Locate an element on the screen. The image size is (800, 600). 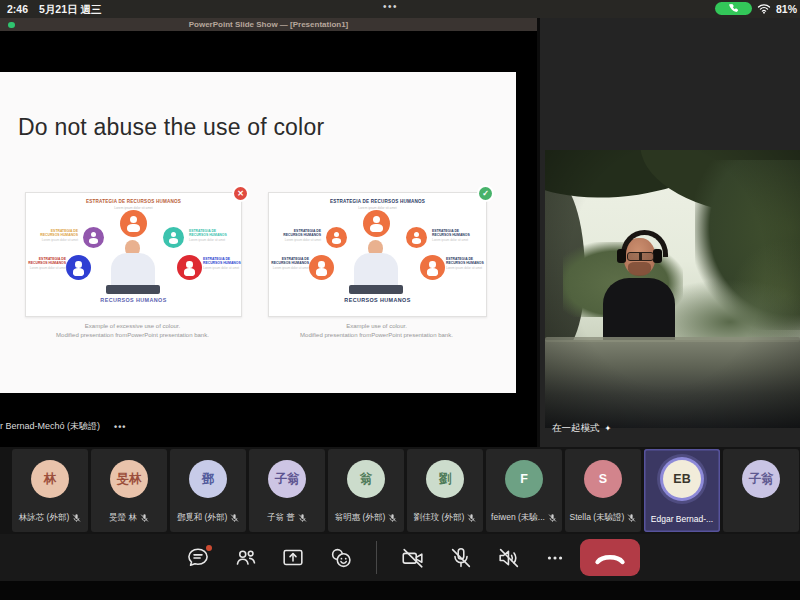
date: 5月21日 週三 is located at coordinates (70, 10).